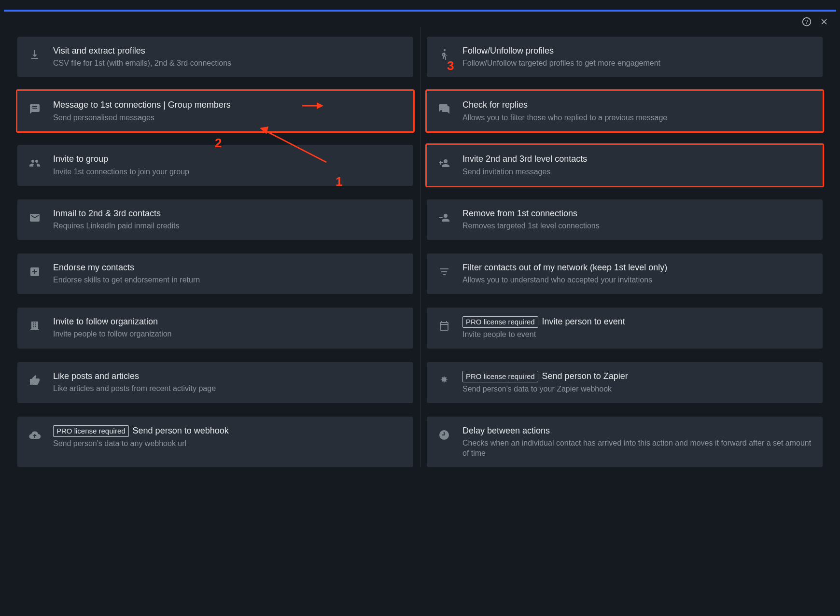  Describe the element at coordinates (525, 172) in the screenshot. I see `action-description: Send invitation messages` at that location.